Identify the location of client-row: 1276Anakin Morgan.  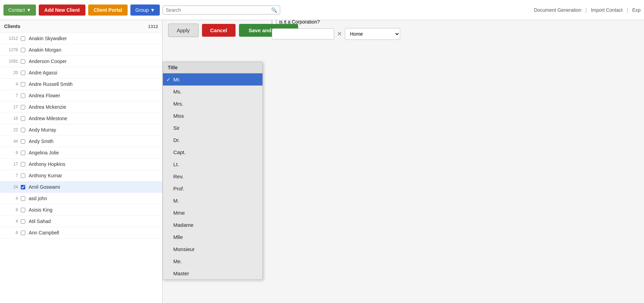
(81, 50).